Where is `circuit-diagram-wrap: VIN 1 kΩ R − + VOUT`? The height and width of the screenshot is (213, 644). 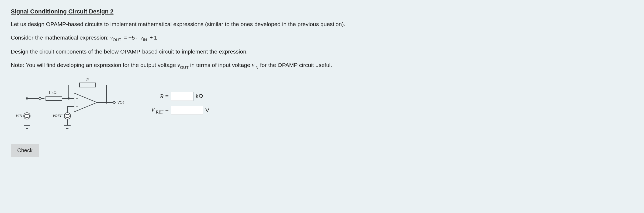
circuit-diagram-wrap: VIN 1 kΩ R − + VOUT is located at coordinates (67, 116).